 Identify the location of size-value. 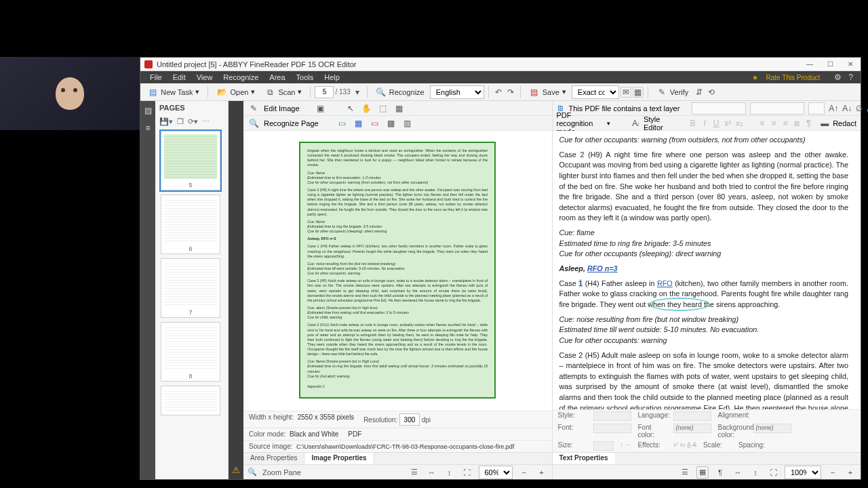
(604, 446).